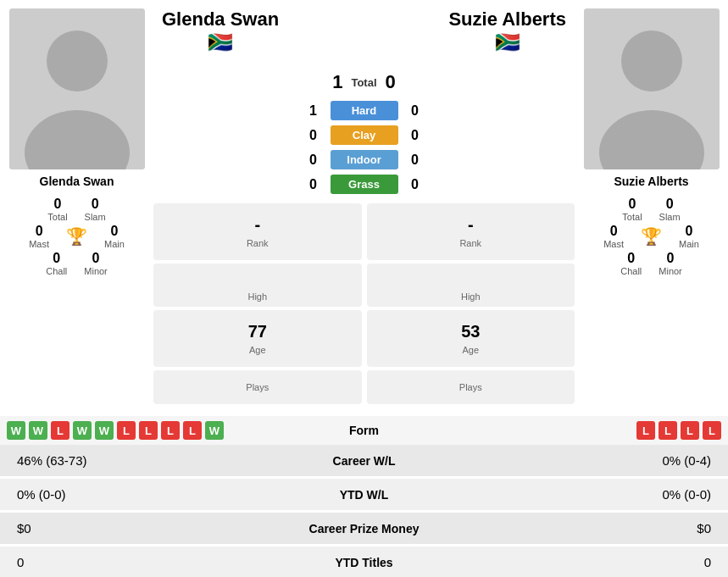  Describe the element at coordinates (114, 231) in the screenshot. I see `player1-main-val: 0` at that location.